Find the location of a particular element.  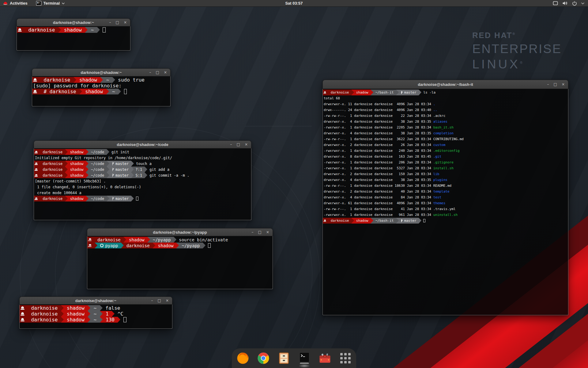

terminal-text: drwxrwxr-x. 4 darknoise darknoise 38 Jan… is located at coordinates (378, 180).